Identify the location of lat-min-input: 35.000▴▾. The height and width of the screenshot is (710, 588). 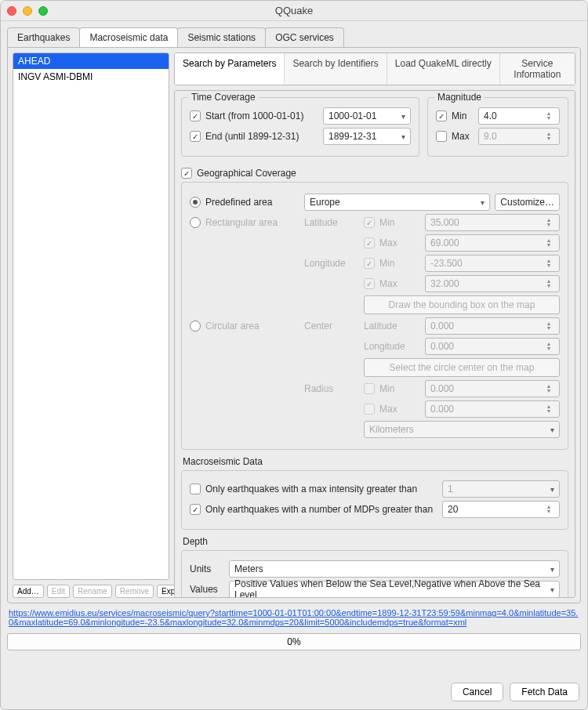
(492, 223).